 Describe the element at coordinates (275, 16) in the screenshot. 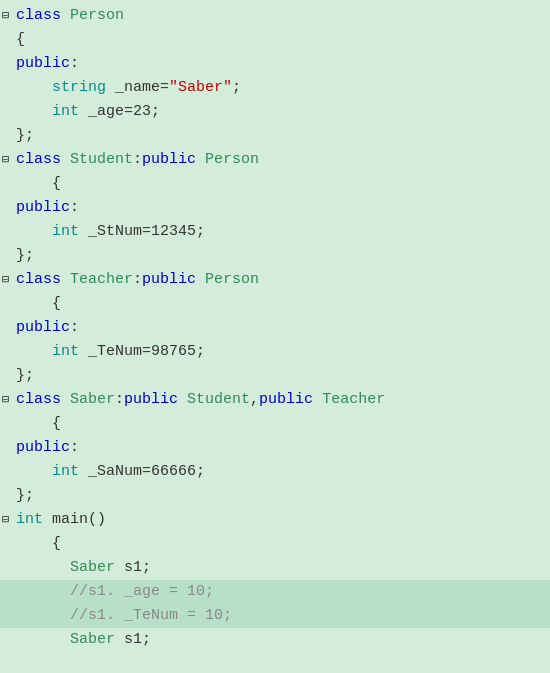

I see `code-line: ⊟class Person` at that location.